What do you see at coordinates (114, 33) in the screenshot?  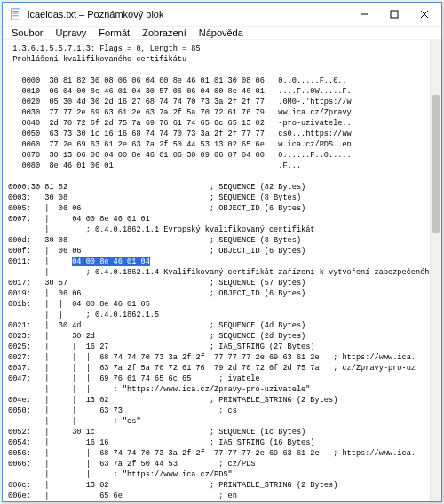 I see `menu-format: Formát` at bounding box center [114, 33].